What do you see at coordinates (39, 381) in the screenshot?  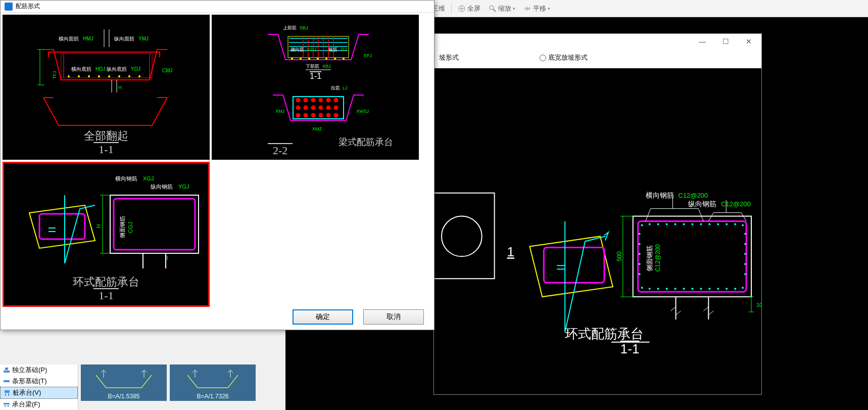 I see `tree-item-strip: 条形基础(T)` at bounding box center [39, 381].